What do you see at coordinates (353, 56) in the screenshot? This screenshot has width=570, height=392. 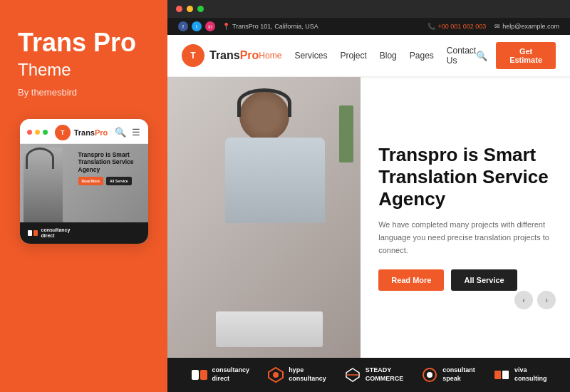 I see `nav-link-project: Project` at bounding box center [353, 56].